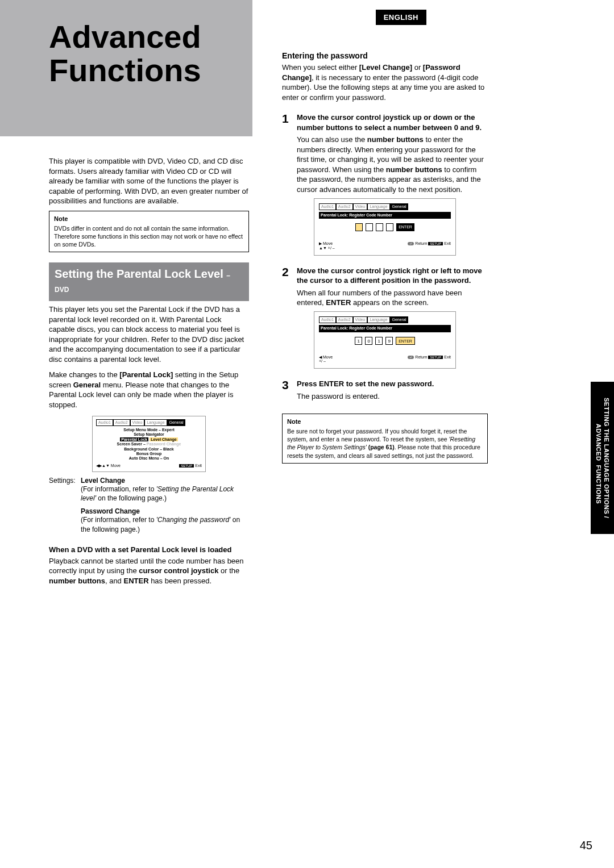  Describe the element at coordinates (385, 215) in the screenshot. I see `osd2-bar: Parental Lock: Register Code Number` at that location.